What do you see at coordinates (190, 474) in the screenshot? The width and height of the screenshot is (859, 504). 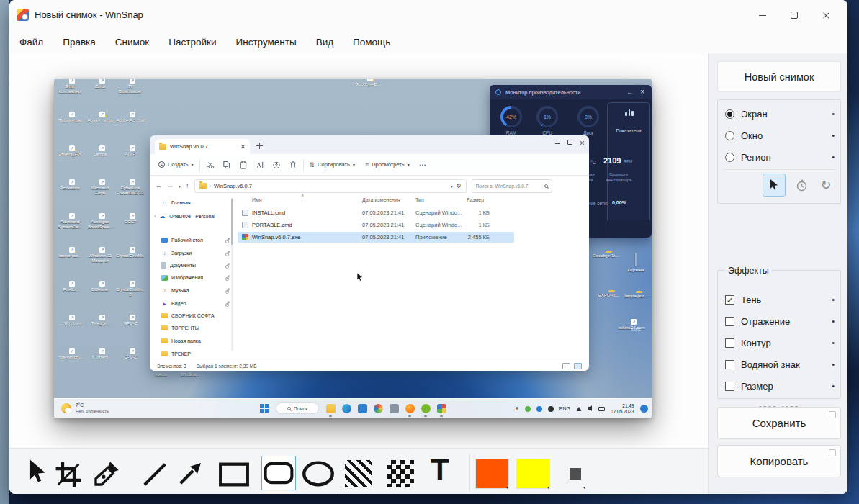 I see `arrow-tool-button` at bounding box center [190, 474].